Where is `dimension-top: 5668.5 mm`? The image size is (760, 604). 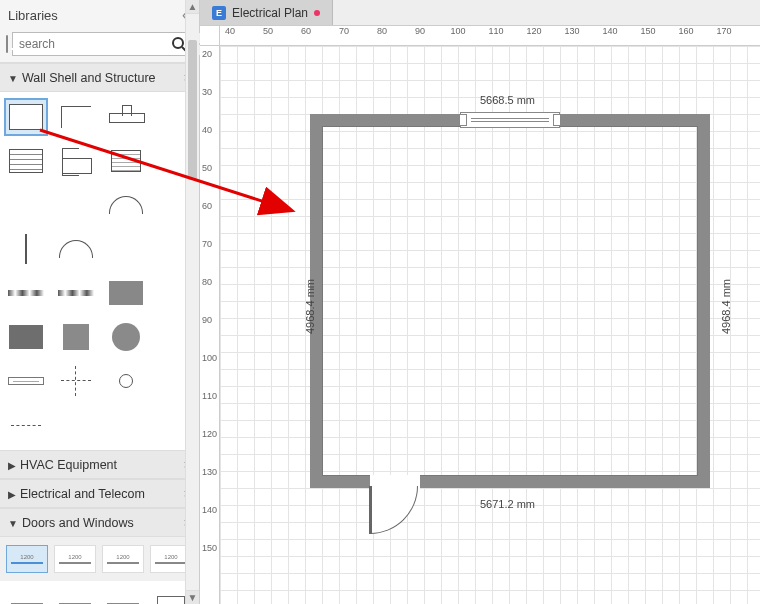 dimension-top: 5668.5 mm is located at coordinates (508, 100).